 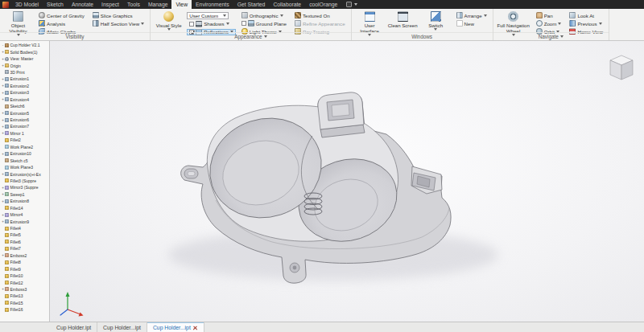 What do you see at coordinates (61, 16) in the screenshot?
I see `center-of-gravity-toggle: Center of Gravity` at bounding box center [61, 16].